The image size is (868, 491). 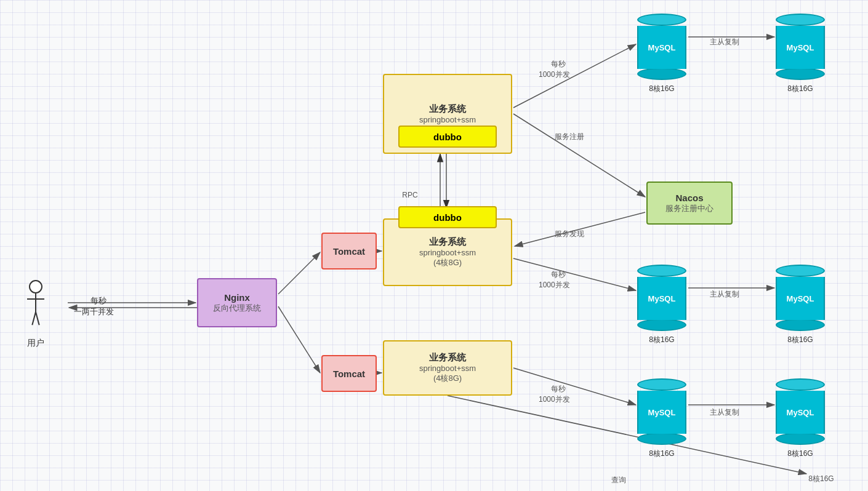 What do you see at coordinates (36, 314) in the screenshot?
I see `user-figure: 用户` at bounding box center [36, 314].